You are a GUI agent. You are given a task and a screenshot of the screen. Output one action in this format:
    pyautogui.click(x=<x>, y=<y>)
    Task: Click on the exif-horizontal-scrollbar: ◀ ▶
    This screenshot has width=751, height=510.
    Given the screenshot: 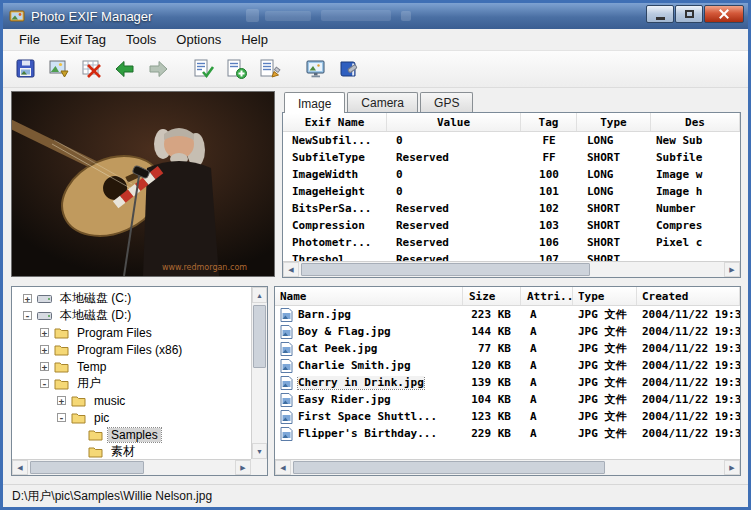 What is the action you would take?
    pyautogui.click(x=512, y=269)
    